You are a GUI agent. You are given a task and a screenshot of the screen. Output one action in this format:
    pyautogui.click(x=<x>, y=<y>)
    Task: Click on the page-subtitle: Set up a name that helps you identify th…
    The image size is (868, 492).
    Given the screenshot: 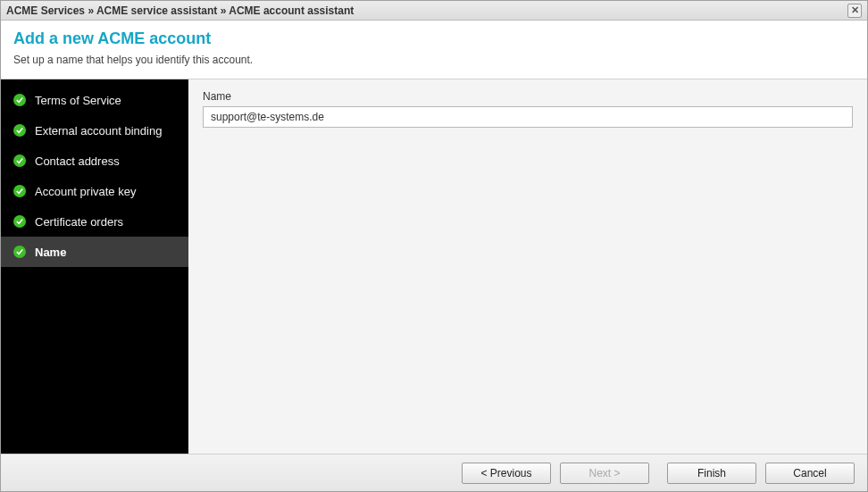 What is the action you would take?
    pyautogui.click(x=434, y=60)
    